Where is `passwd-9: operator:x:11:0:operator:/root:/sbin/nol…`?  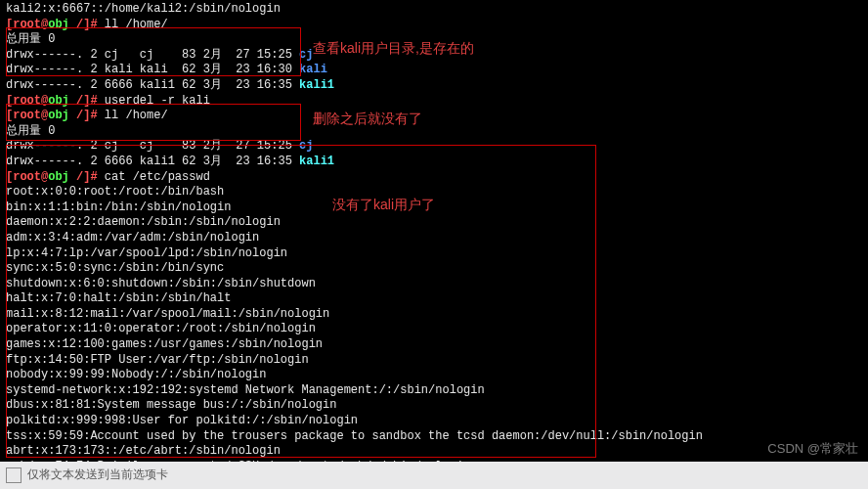
passwd-9: operator:x:11:0:operator:/root:/sbin/nol… is located at coordinates (434, 330).